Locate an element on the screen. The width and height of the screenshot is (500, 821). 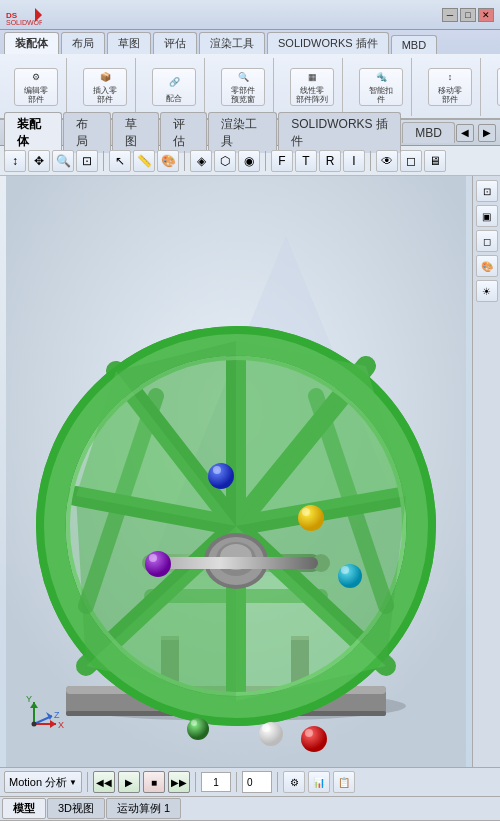
close-button: ✕ is located at coordinates (486, 15).